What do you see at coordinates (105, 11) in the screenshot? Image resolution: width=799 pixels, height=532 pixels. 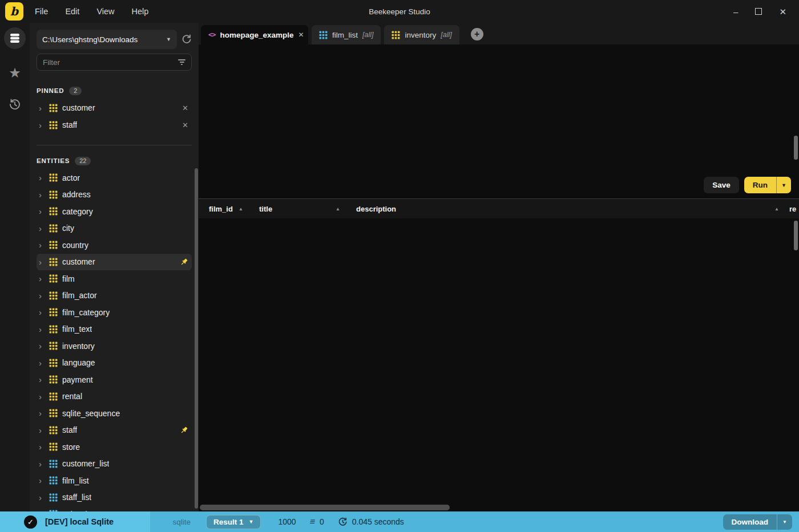 I see `menu-view: View` at bounding box center [105, 11].